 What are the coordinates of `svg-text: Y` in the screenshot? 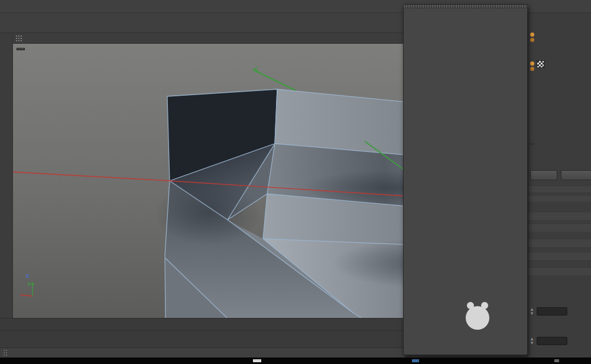 It's located at (29, 284).